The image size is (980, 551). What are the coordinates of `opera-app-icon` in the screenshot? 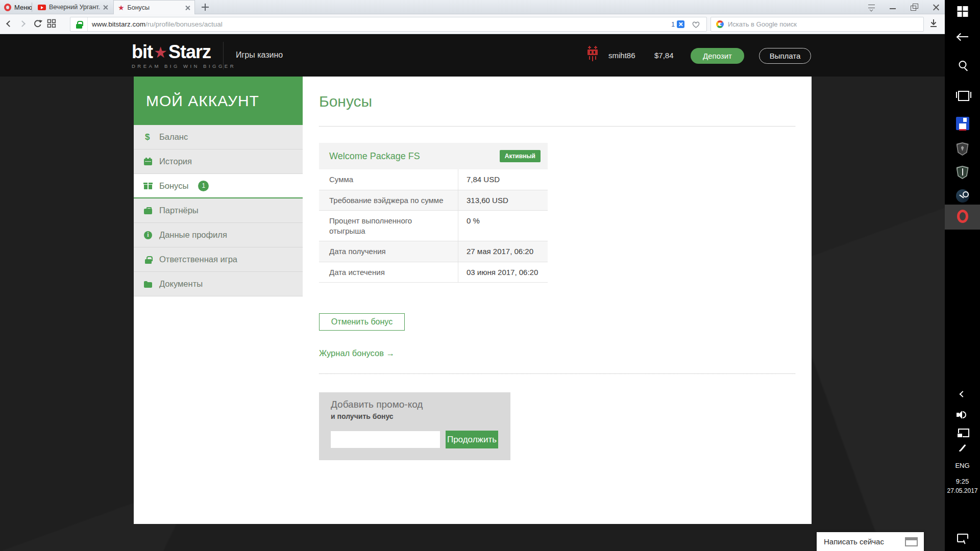 It's located at (963, 216).